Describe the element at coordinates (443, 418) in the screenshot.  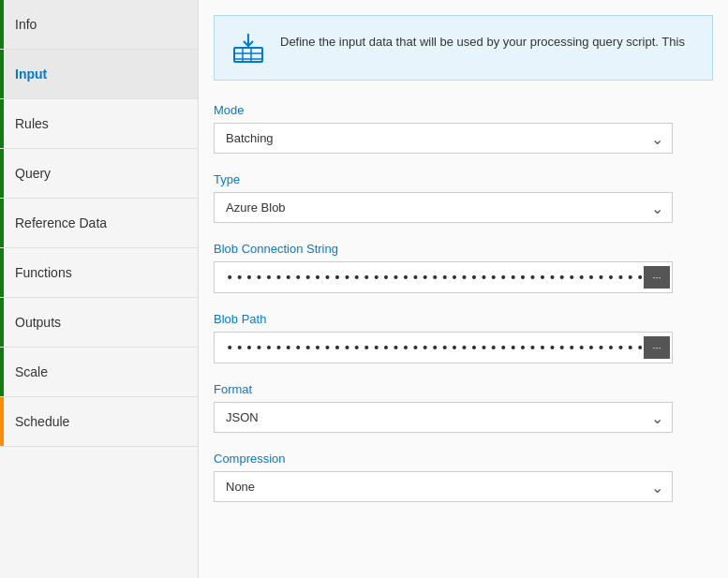
I see `format-select-wrapper: JSON CSV Avro` at that location.